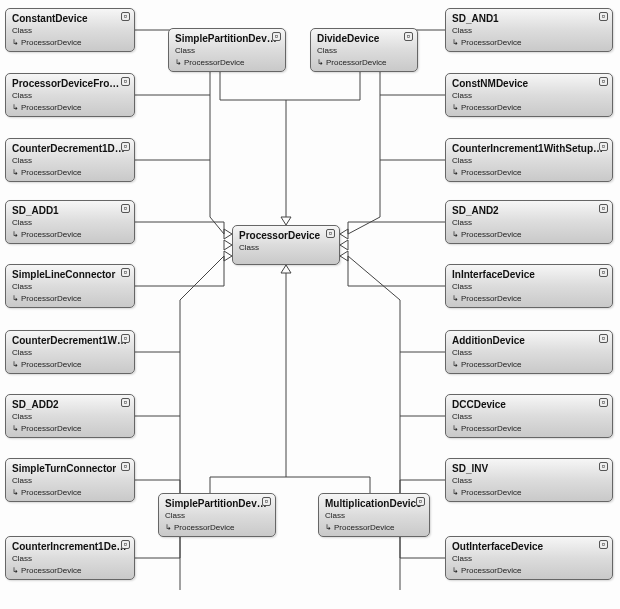 Image resolution: width=620 pixels, height=609 pixels. Describe the element at coordinates (70, 480) in the screenshot. I see `node-left-7: SimpleTurnConnector Class ↳ProcessorDevi…` at that location.